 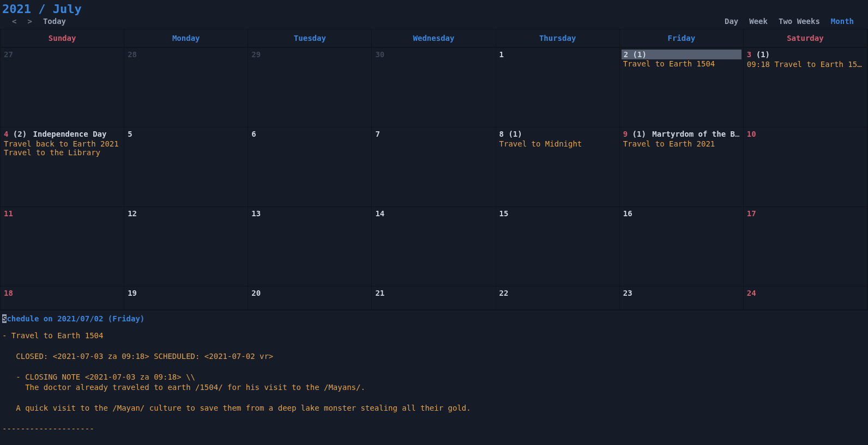 I want to click on calendar-cell: 6, so click(x=310, y=167).